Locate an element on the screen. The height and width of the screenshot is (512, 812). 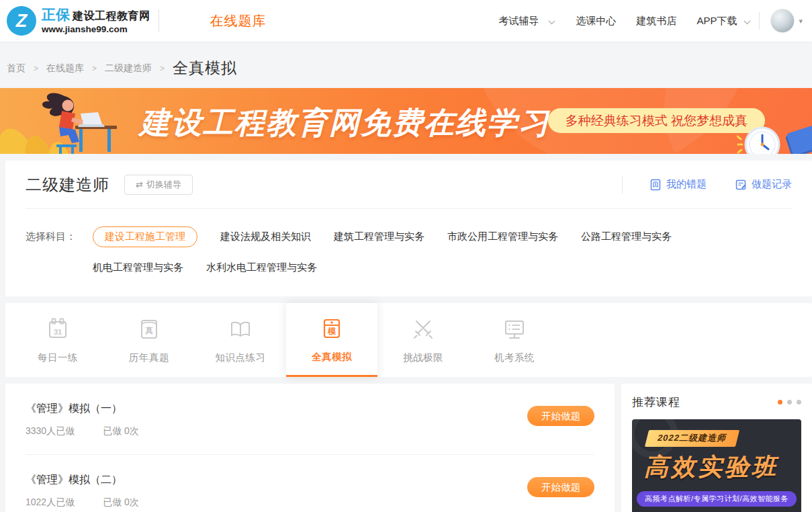
practice-mode-tabs: 31 每日一练 真 历年真题 知识点练习 模 is located at coordinates (408, 340).